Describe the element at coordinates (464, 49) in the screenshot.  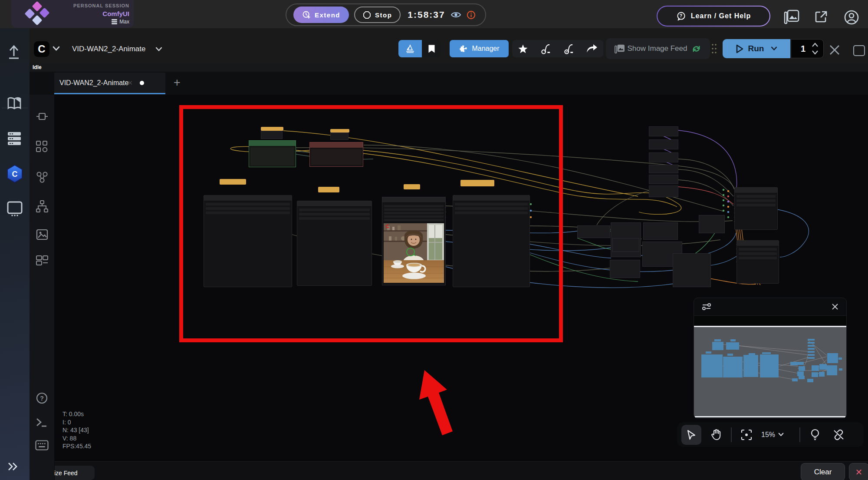
I see `puzzle-icon` at that location.